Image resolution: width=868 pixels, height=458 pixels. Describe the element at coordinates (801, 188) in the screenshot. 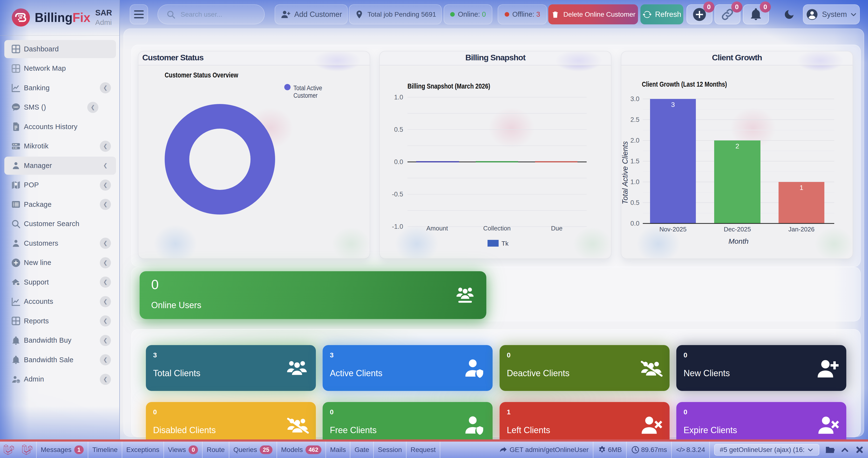

I see `svg-text: 1` at that location.